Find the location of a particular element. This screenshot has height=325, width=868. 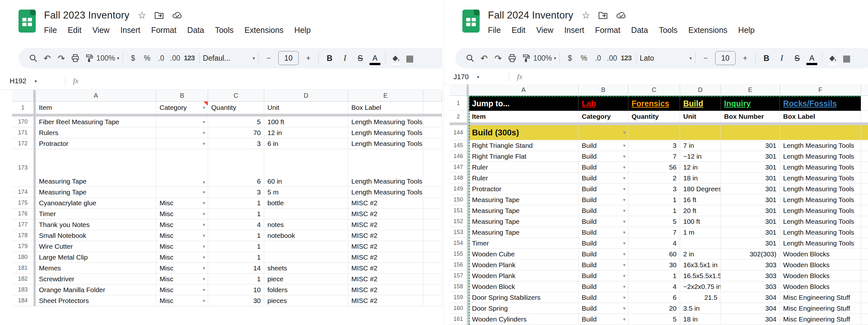

cell: Measuring Tape is located at coordinates (524, 232).